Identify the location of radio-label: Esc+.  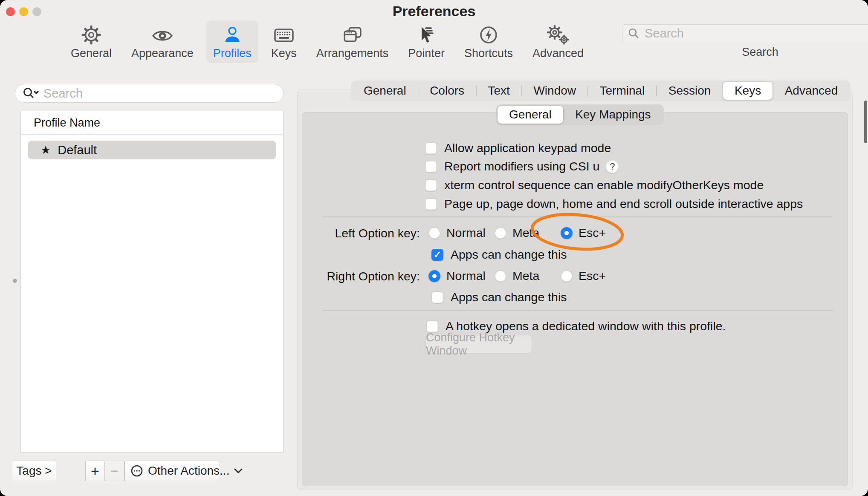
(592, 233).